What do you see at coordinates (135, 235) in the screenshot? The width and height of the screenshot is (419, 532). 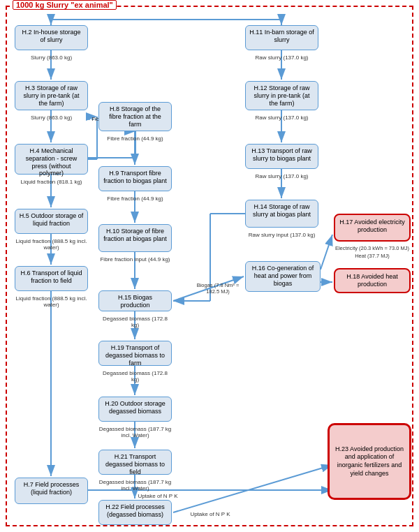 I see `h10-label: H.10 Storage of fibre fraction at biogas…` at bounding box center [135, 235].